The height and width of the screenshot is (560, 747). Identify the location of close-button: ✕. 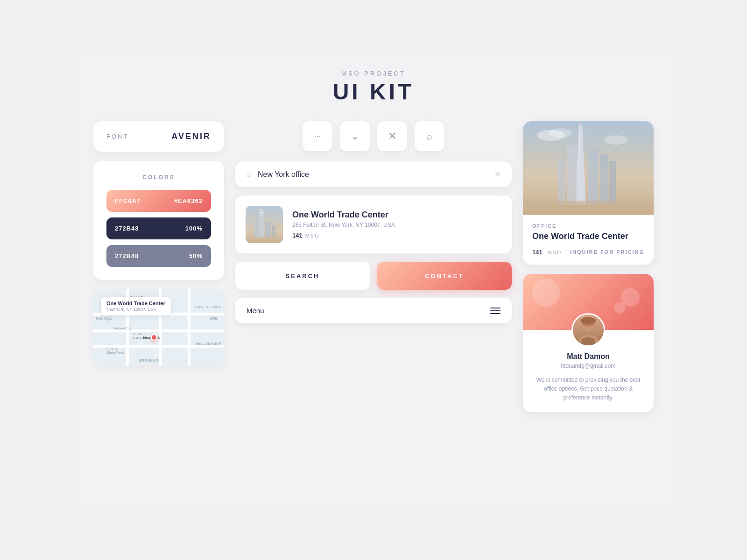
(392, 136).